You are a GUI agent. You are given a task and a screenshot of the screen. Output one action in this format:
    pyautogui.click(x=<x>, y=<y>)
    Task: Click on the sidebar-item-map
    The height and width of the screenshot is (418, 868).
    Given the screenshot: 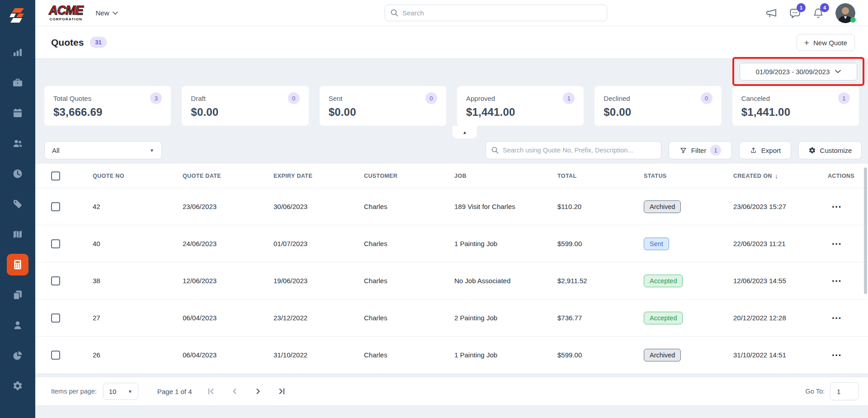 What is the action you would take?
    pyautogui.click(x=18, y=234)
    